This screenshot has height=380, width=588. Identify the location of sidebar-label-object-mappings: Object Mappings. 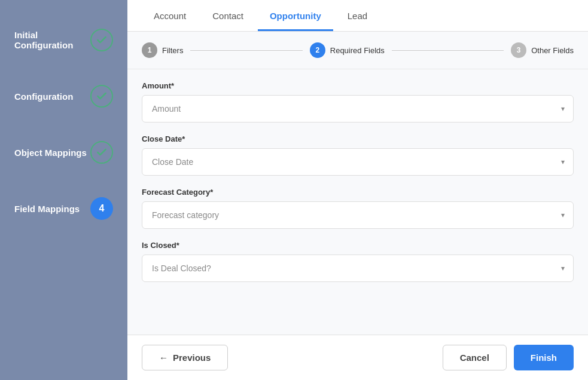
(50, 153).